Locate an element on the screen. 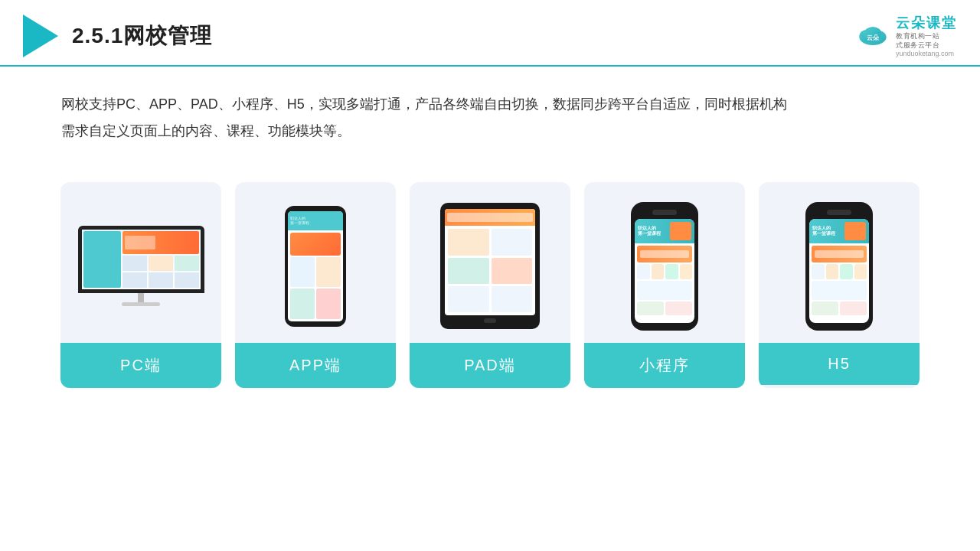  pc-monitor is located at coordinates (141, 266).